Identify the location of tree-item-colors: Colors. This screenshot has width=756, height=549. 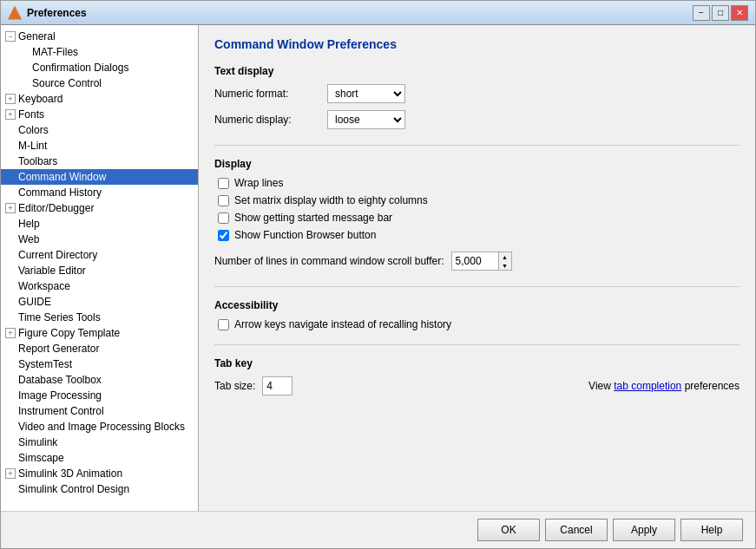
(99, 130).